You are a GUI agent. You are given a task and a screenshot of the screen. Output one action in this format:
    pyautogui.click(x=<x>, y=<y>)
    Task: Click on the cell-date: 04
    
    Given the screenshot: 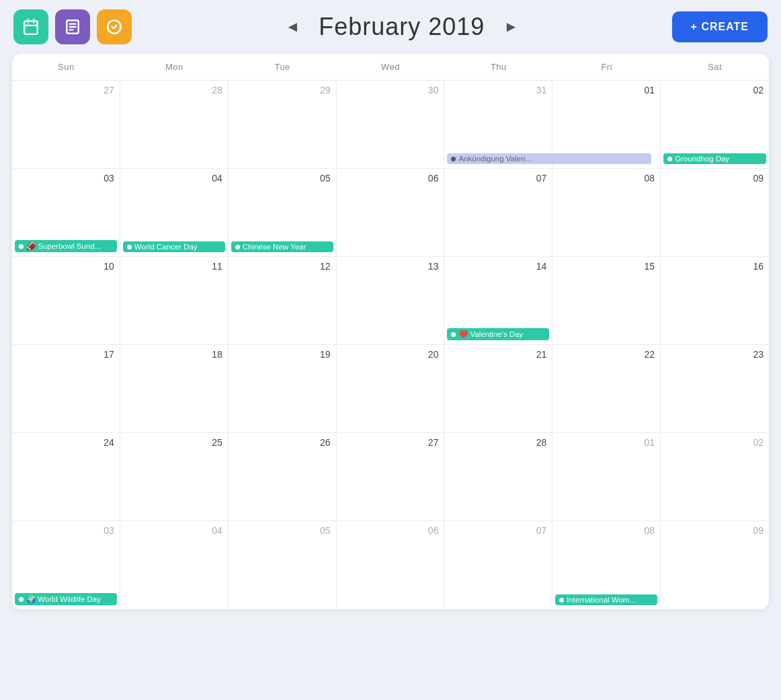 What is the action you would take?
    pyautogui.click(x=174, y=178)
    